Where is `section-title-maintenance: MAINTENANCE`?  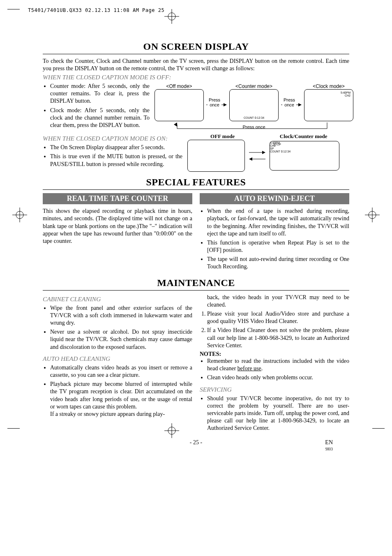
section-title-maintenance: MAINTENANCE is located at coordinates (196, 283).